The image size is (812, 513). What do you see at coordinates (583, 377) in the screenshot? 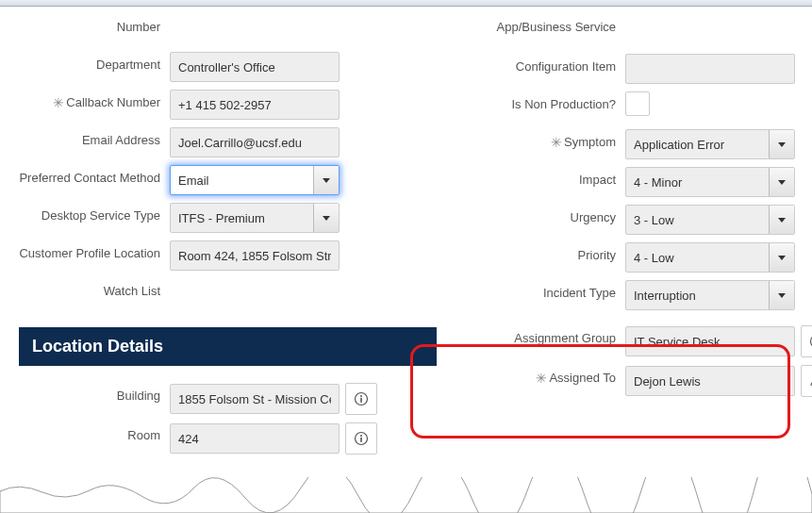
I see `label-assigned-to-text: Assigned To` at bounding box center [583, 377].